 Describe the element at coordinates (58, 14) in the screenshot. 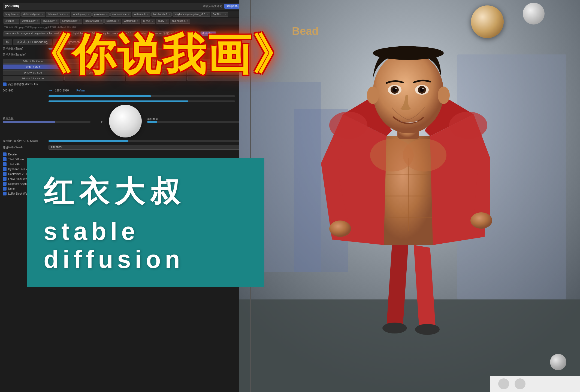

I see `tag-deformed-hands: deformed hands ×` at that location.